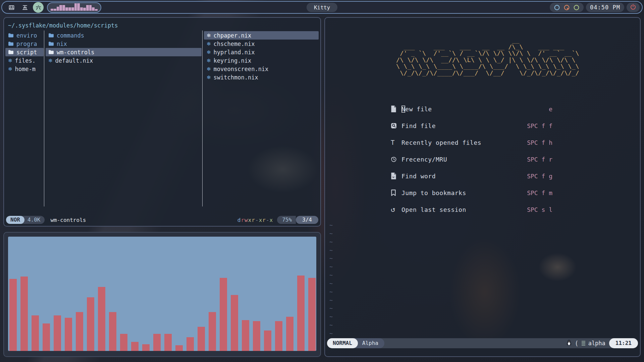 The height and width of the screenshot is (362, 644). What do you see at coordinates (123, 52) in the screenshot?
I see `directory-entry-wm-controls: wm-controls` at bounding box center [123, 52].